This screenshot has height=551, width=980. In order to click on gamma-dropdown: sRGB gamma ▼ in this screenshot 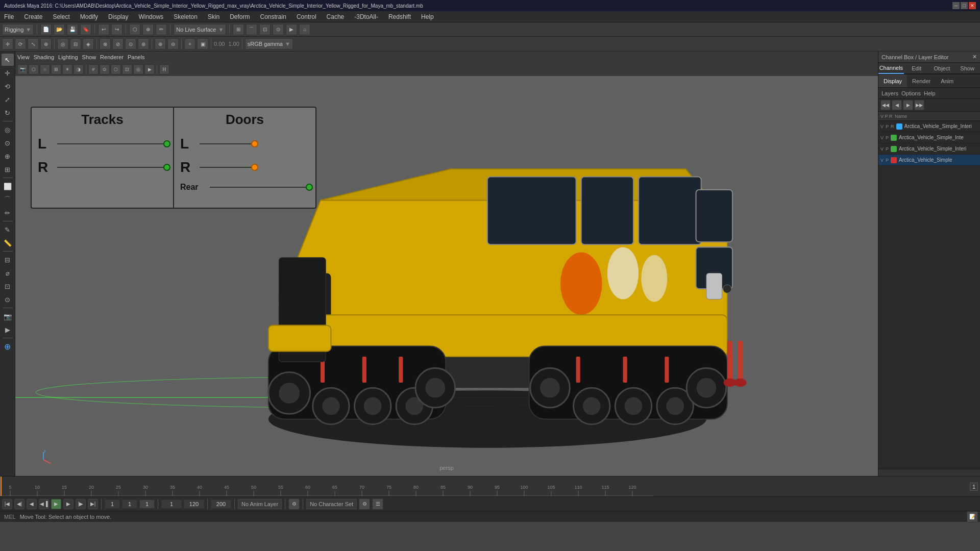, I will do `click(269, 44)`.